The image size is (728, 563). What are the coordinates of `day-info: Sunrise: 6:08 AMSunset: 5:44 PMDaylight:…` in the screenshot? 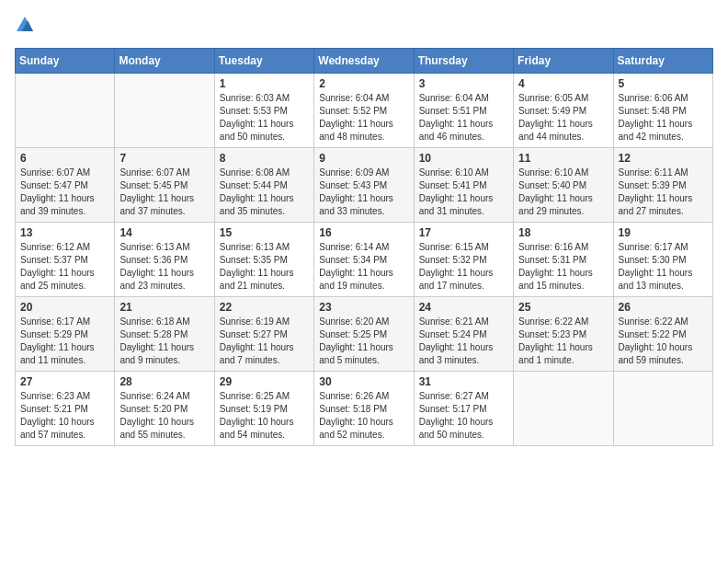 It's located at (265, 192).